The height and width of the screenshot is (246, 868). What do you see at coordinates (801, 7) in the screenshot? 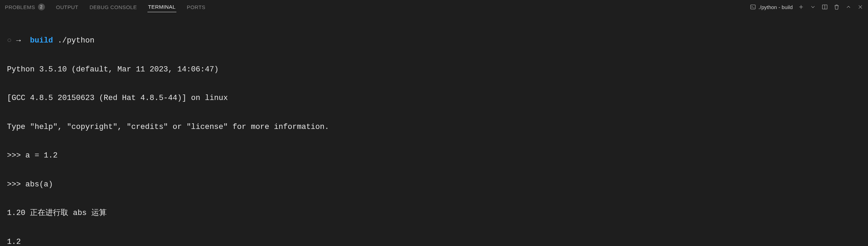
I see `new-terminal-button` at bounding box center [801, 7].